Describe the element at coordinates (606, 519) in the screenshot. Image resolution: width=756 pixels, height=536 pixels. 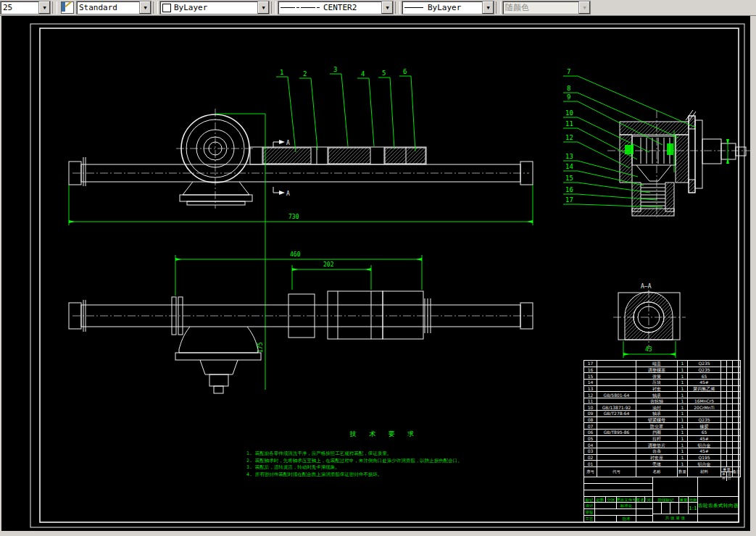
I see `process-signature-cell` at that location.